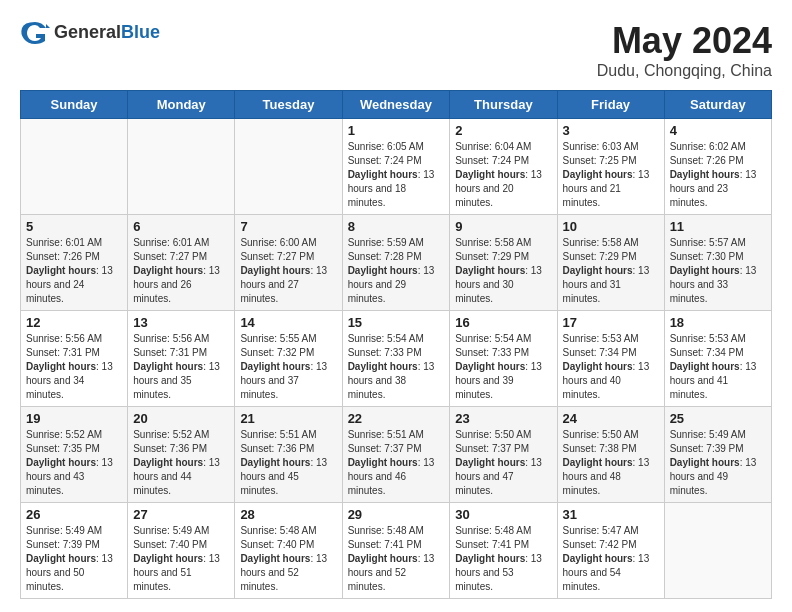  What do you see at coordinates (611, 514) in the screenshot?
I see `day-number: 31` at bounding box center [611, 514].